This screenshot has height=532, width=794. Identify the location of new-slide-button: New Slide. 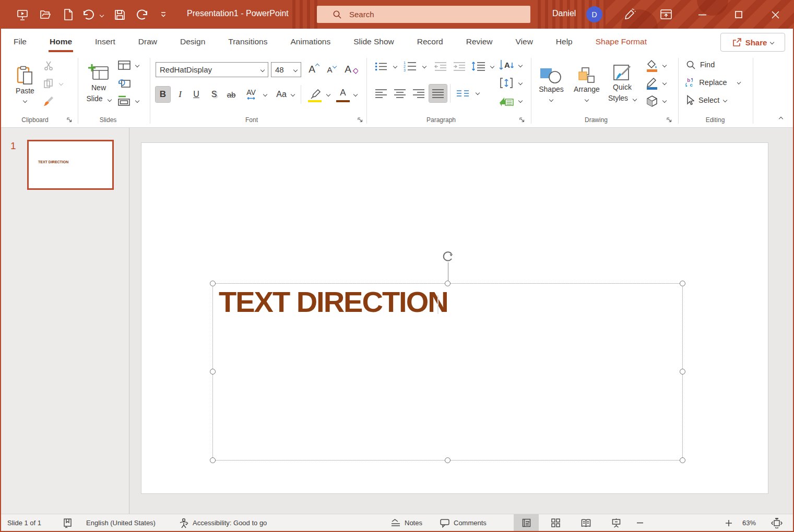
(99, 84).